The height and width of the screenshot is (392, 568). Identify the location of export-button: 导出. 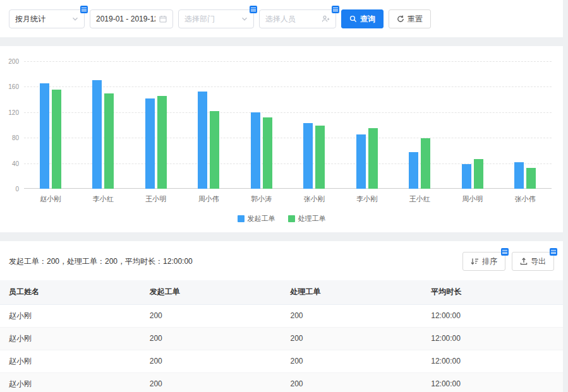
(533, 261).